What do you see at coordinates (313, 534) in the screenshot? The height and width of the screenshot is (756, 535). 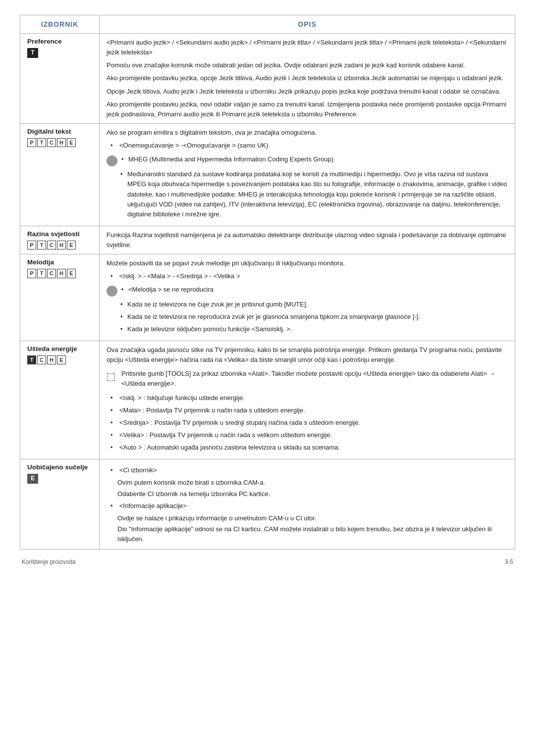 I see `sub-line-1: Dio "Informacije aplikacije" odnosi se n…` at bounding box center [313, 534].